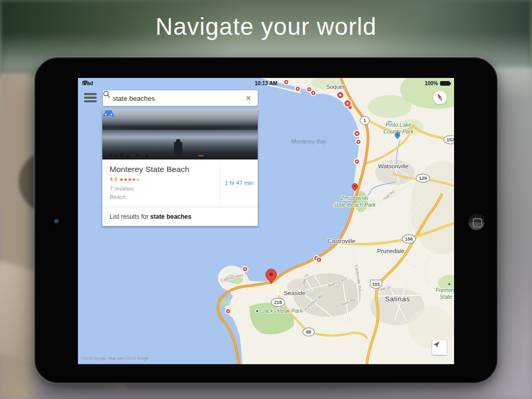 Image resolution: width=532 pixels, height=399 pixels. I want to click on rating-value: 4.6, so click(113, 179).